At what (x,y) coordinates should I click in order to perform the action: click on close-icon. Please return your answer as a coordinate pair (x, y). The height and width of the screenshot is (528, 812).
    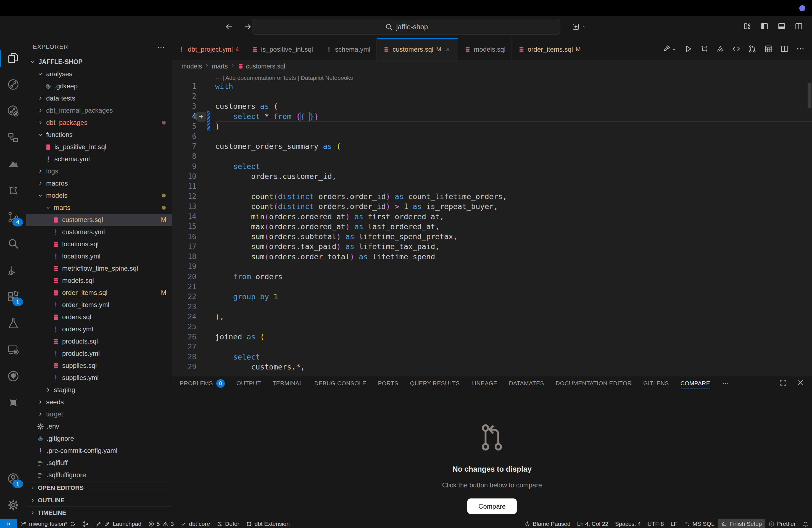
    Looking at the image, I should click on (448, 49).